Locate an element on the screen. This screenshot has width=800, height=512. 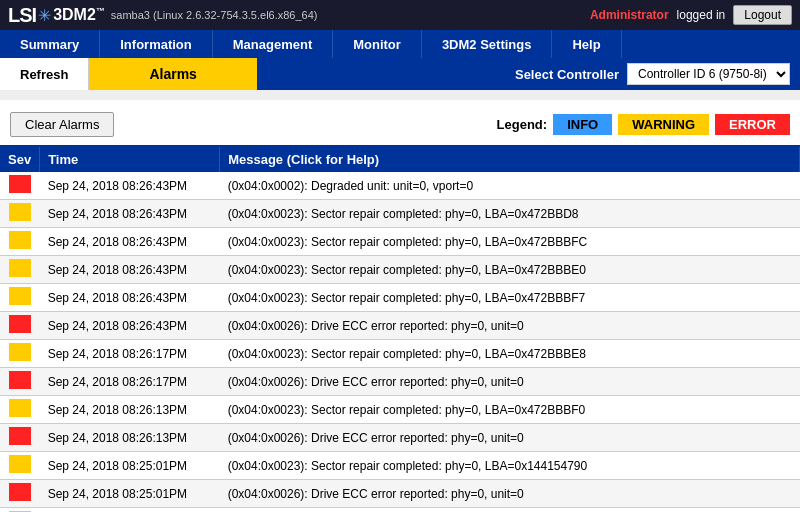
table-row: Sep 24, 2018 08:26:17PM(0x04:0x0026): Dr… is located at coordinates (400, 382).